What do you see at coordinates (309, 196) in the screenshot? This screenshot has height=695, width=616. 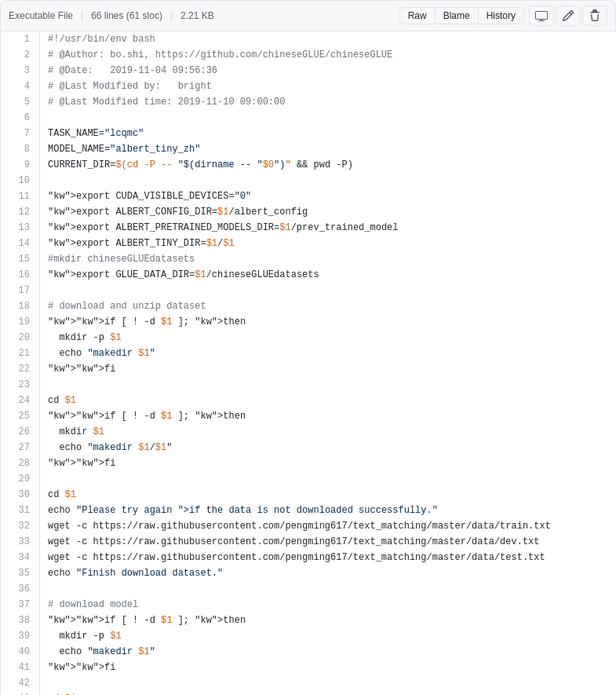 I see `table-row: 11"kw">export CUDA_VISIBLE_DEVICES="0"` at bounding box center [309, 196].